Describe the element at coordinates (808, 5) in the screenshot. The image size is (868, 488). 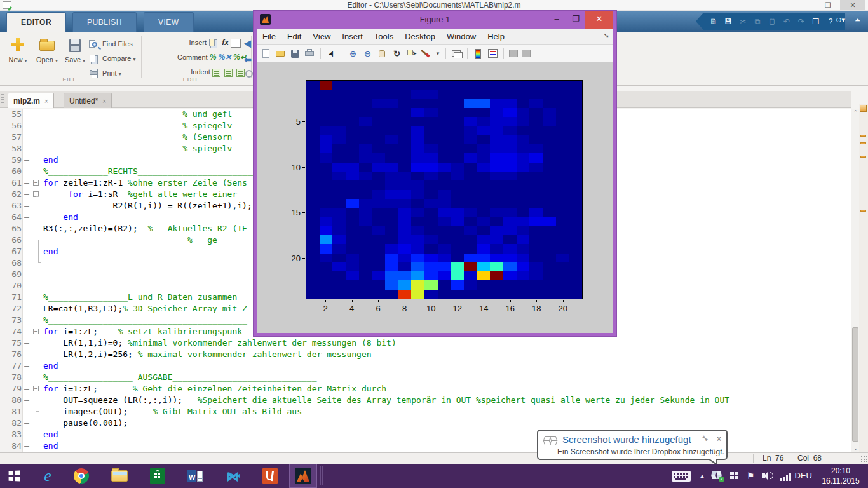
I see `minimize-button: –` at that location.